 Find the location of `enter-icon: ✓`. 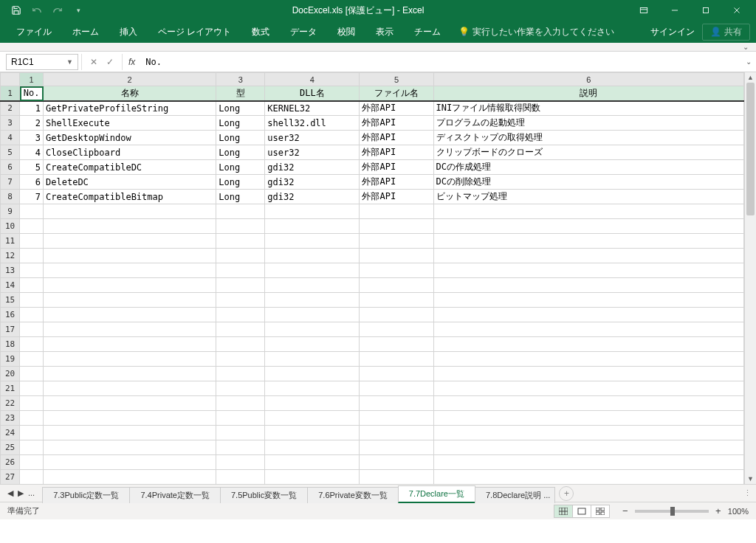

enter-icon: ✓ is located at coordinates (110, 62).